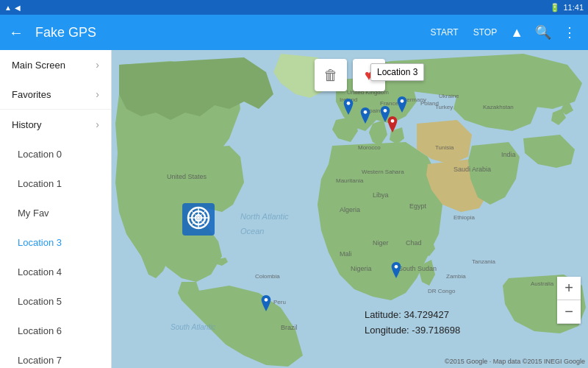 This screenshot has height=368, width=588. Describe the element at coordinates (397, 72) in the screenshot. I see `location-label: Location 3` at that location.